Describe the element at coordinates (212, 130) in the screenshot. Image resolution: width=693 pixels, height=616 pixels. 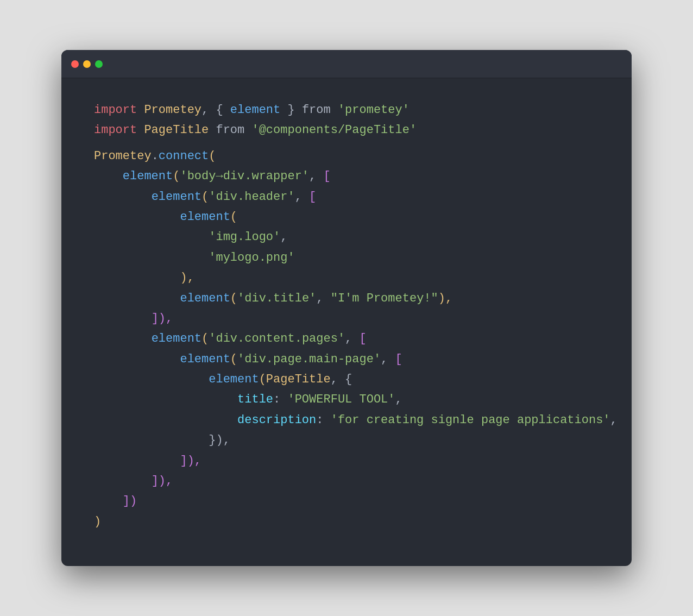
I see `code-token` at that location.